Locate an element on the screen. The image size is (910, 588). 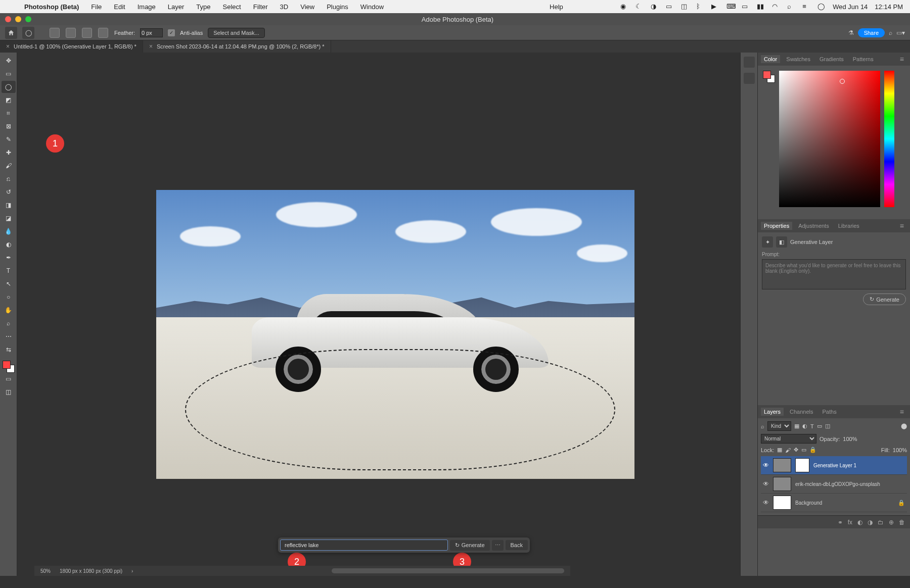
saturation-value-picker is located at coordinates (830, 139).